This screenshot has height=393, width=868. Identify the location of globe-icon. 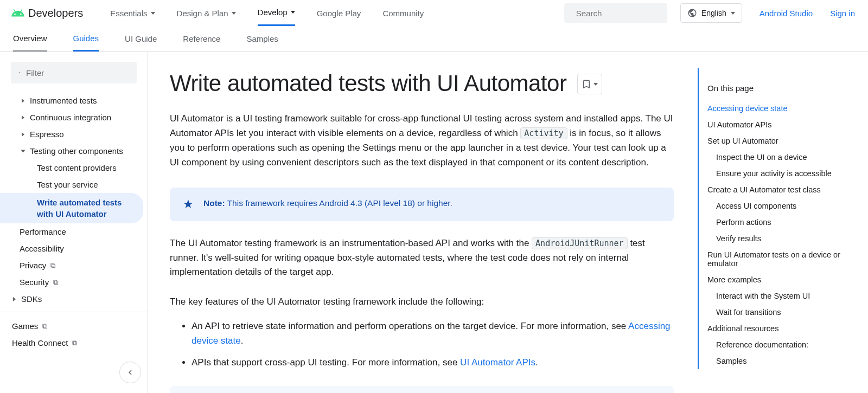
(692, 13).